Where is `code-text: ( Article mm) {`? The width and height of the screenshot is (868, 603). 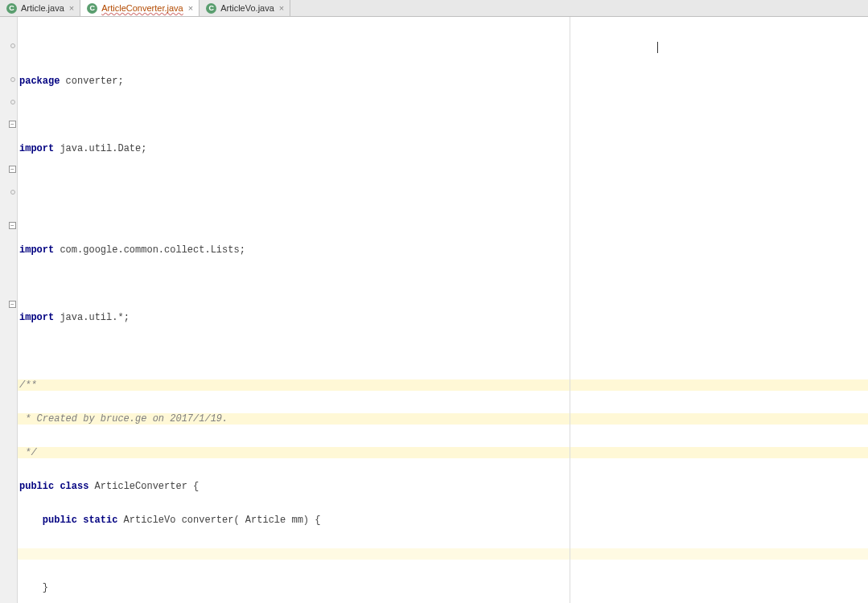 code-text: ( Article mm) { is located at coordinates (277, 520).